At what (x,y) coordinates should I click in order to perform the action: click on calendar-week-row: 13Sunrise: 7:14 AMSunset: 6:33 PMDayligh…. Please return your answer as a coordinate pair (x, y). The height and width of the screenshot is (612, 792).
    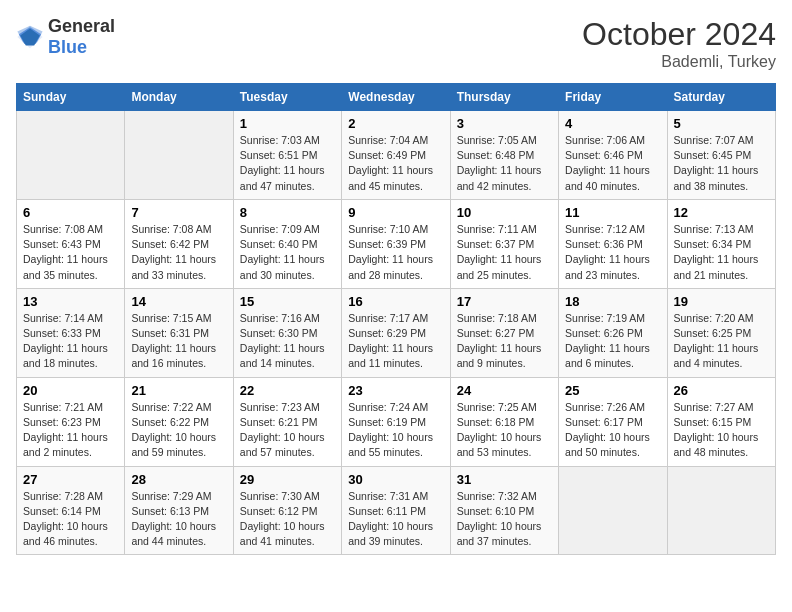
    Looking at the image, I should click on (396, 332).